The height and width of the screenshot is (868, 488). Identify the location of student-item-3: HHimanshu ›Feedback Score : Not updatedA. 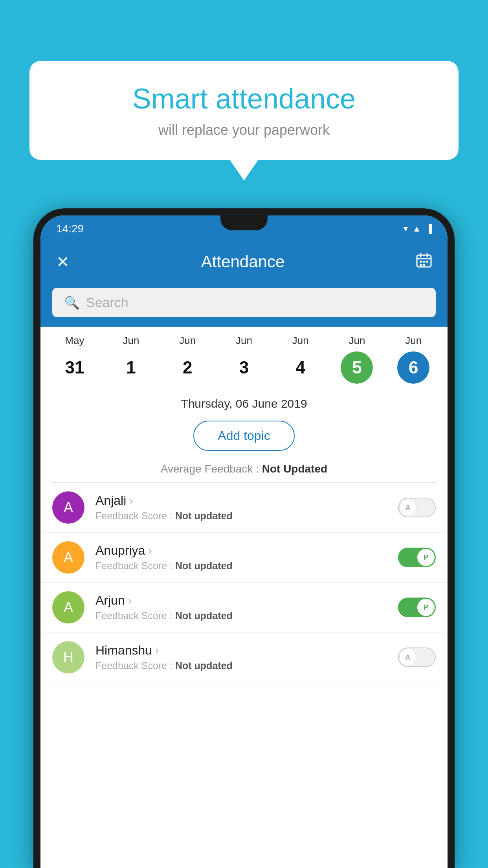
(244, 657).